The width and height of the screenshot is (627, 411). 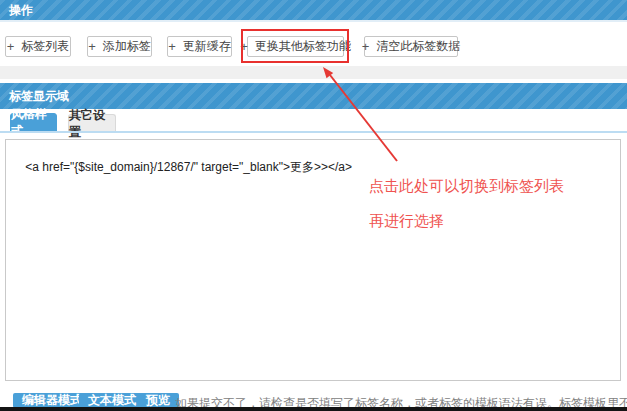 I want to click on section-divider, so click(x=314, y=72).